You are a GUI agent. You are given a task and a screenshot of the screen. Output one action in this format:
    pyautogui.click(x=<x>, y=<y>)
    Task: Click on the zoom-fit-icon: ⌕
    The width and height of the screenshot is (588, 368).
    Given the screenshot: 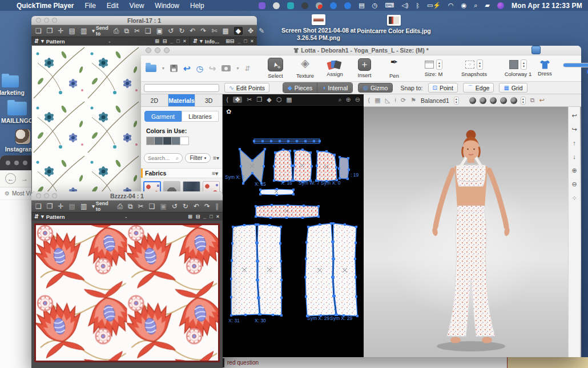 What is the action you would take?
    pyautogui.click(x=340, y=99)
    